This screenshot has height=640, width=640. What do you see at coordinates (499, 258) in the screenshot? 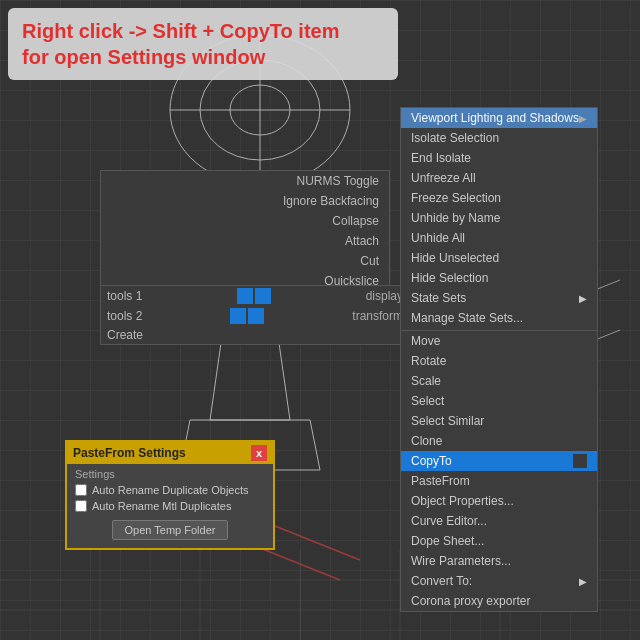
I see `hide-unselected-item: Hide Unselected` at bounding box center [499, 258].